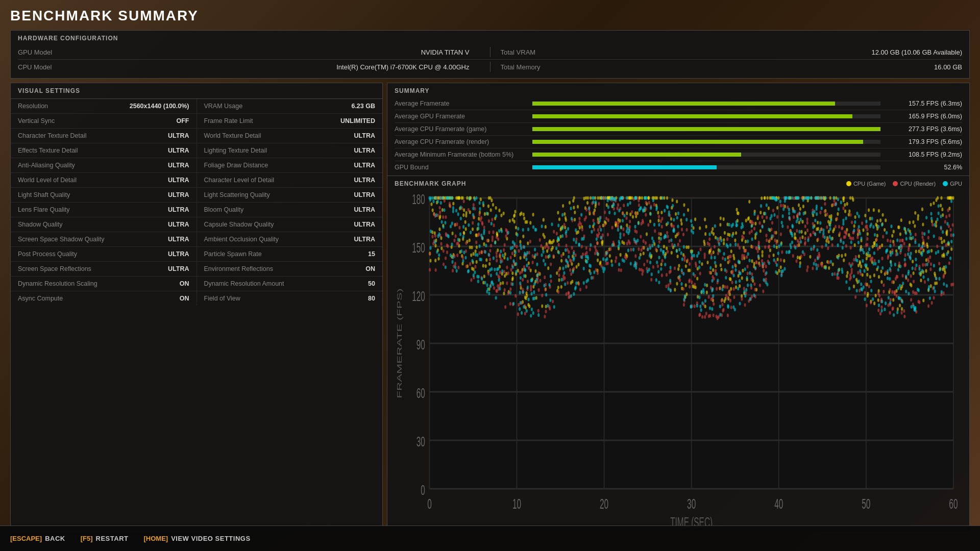 This screenshot has width=980, height=551. Describe the element at coordinates (197, 539) in the screenshot. I see `bottom-button: [HOME]VIEW VIDEO SETTINGS` at that location.